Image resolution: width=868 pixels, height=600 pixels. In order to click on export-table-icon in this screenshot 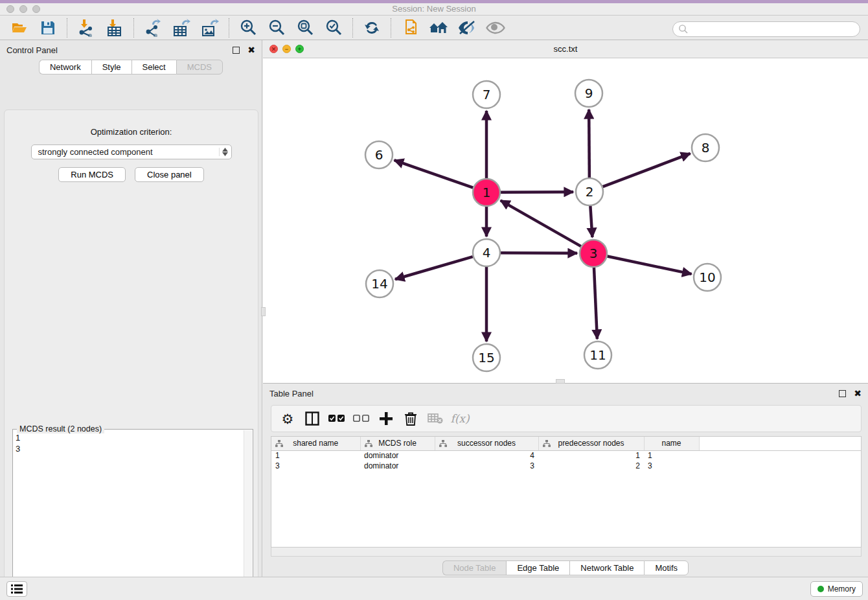, I will do `click(181, 28)`.